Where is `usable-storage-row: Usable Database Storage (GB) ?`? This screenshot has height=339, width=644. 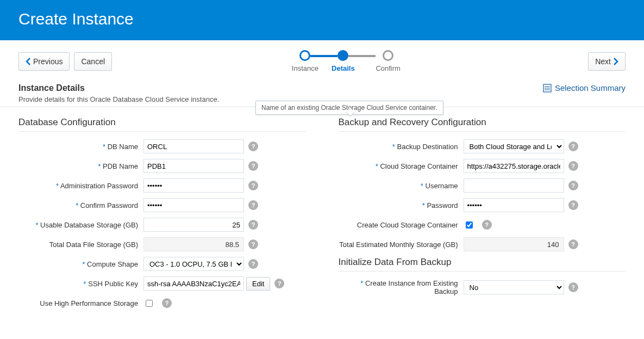
usable-storage-row: Usable Database Storage (GB) ? is located at coordinates (162, 225).